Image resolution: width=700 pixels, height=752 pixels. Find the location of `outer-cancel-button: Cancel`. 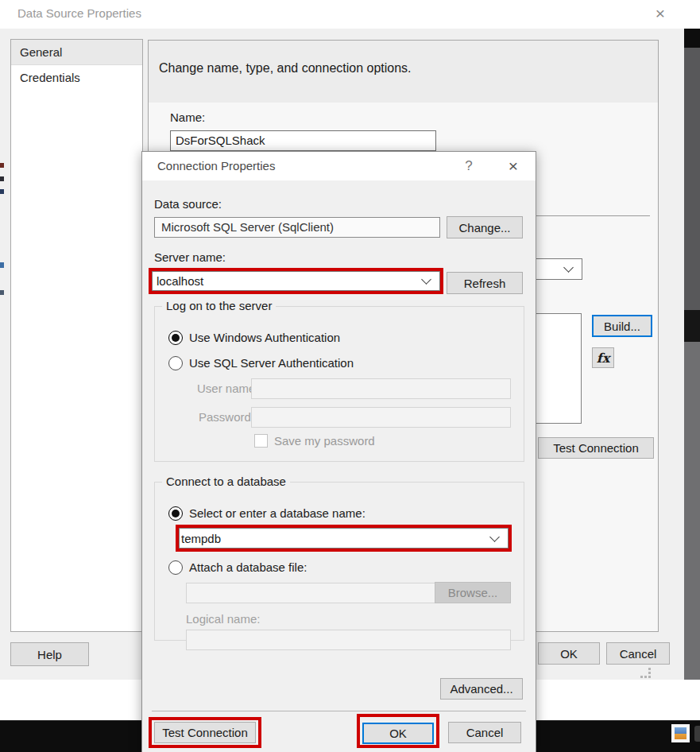

outer-cancel-button: Cancel is located at coordinates (638, 653).